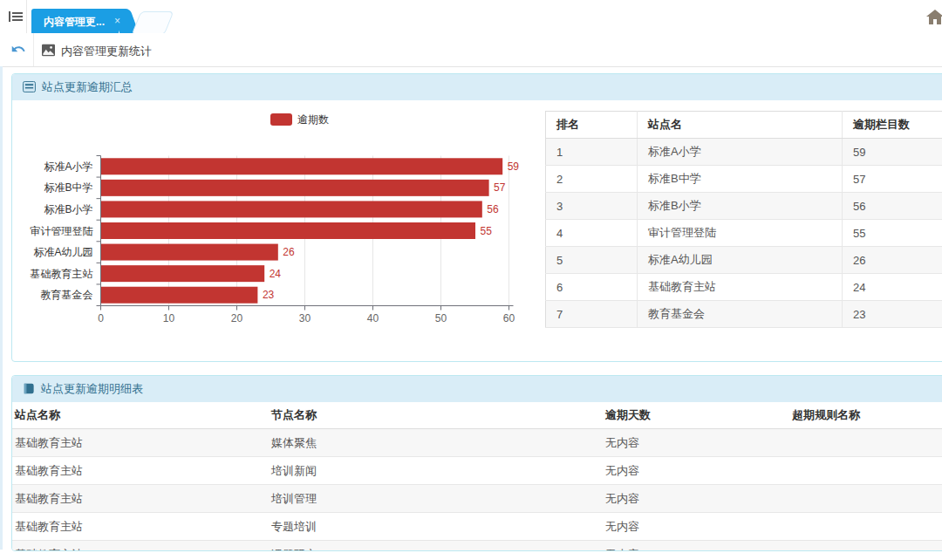 Image resolution: width=942 pixels, height=560 pixels. I want to click on table-cell: 4, so click(591, 234).